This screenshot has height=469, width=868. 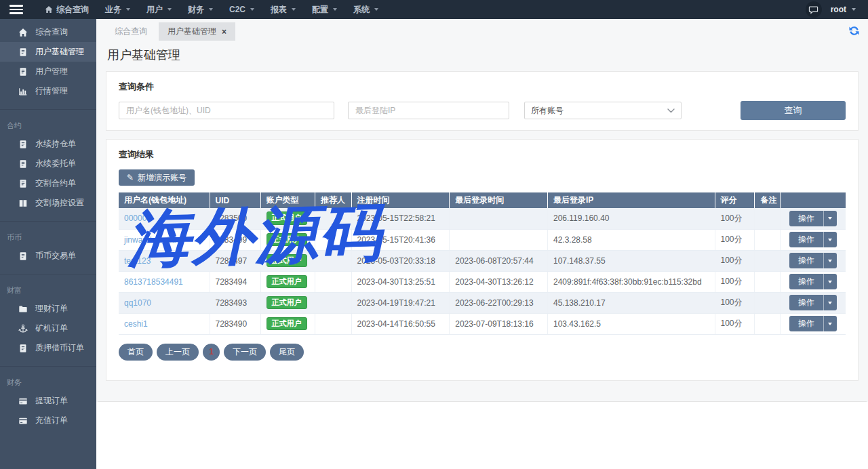 I want to click on uid-cell: 7283494, so click(x=235, y=282).